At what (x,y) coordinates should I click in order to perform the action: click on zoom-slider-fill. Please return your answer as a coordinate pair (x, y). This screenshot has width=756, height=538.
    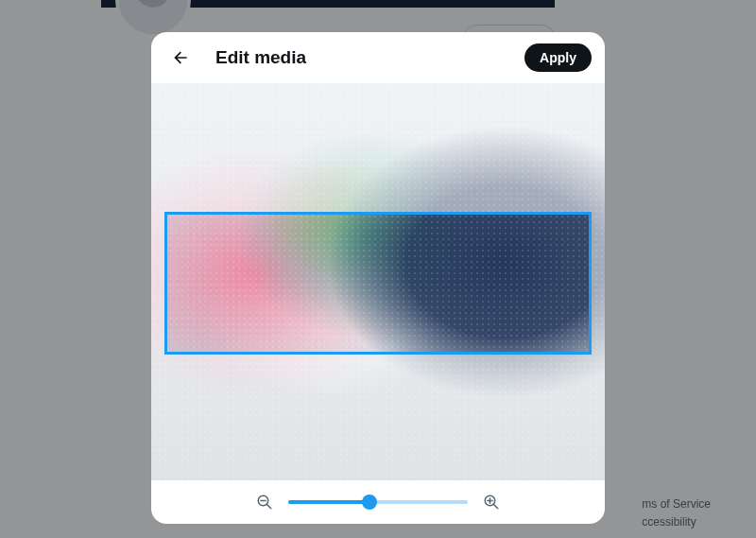
    Looking at the image, I should click on (329, 502).